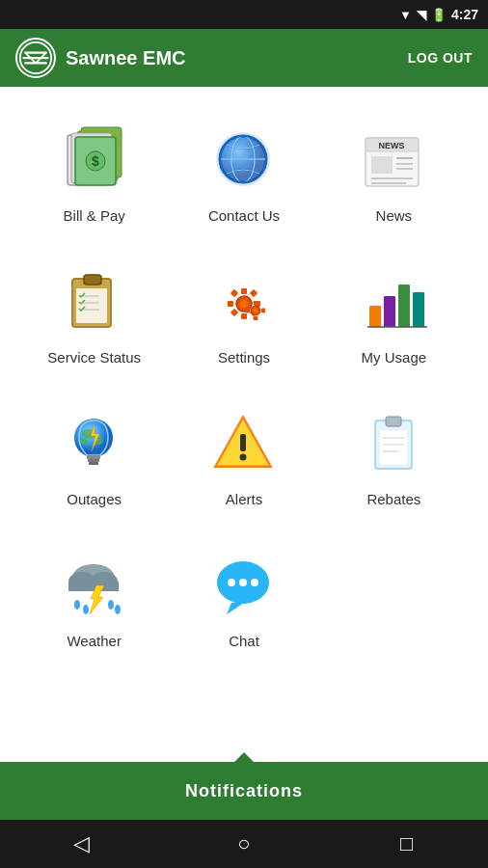 This screenshot has width=488, height=868. What do you see at coordinates (421, 15) in the screenshot?
I see `signal-icon: ◥` at bounding box center [421, 15].